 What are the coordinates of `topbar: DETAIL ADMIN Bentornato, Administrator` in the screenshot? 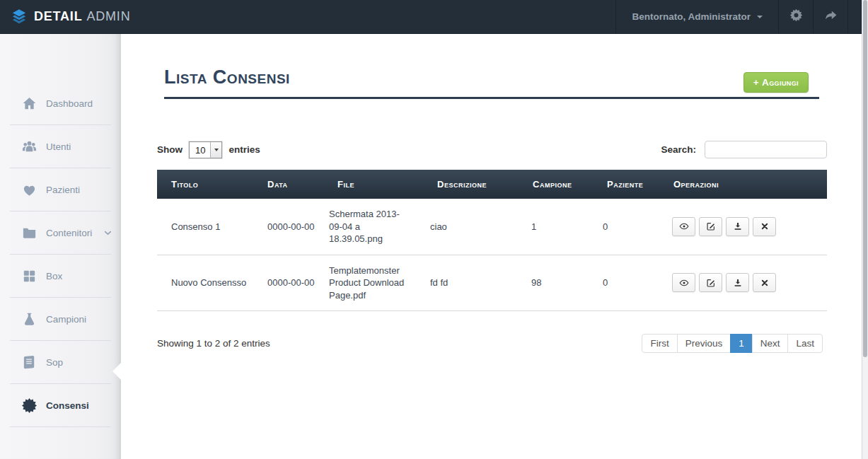 It's located at (434, 17).